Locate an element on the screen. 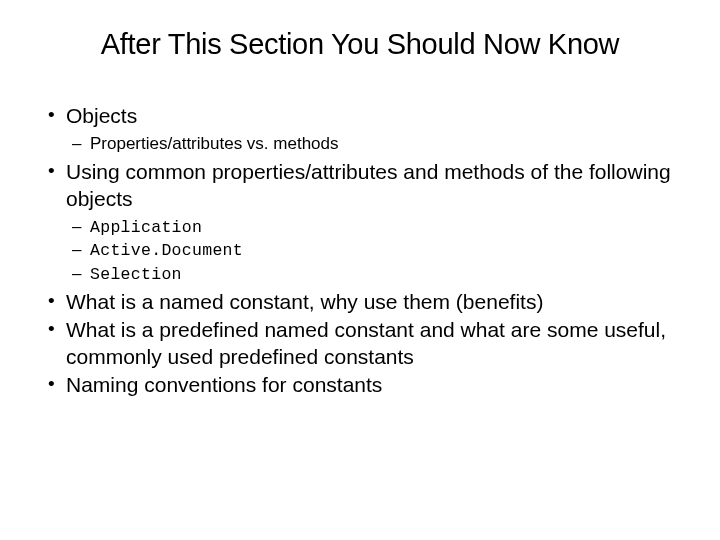  sub-bullet-list: Properties/attributes vs. methods is located at coordinates (373, 144).